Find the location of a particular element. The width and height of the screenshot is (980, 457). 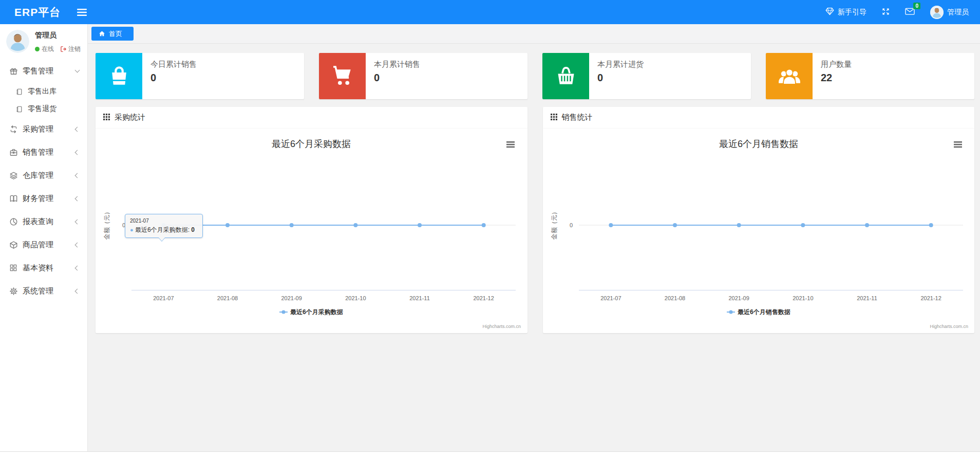

sidebar-item-system: 系统管理 is located at coordinates (44, 291).